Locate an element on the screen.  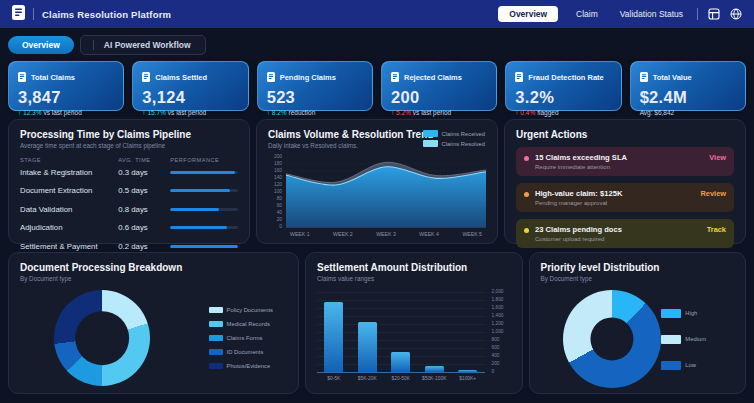
legend-item: Claims Resolved is located at coordinates (454, 144).